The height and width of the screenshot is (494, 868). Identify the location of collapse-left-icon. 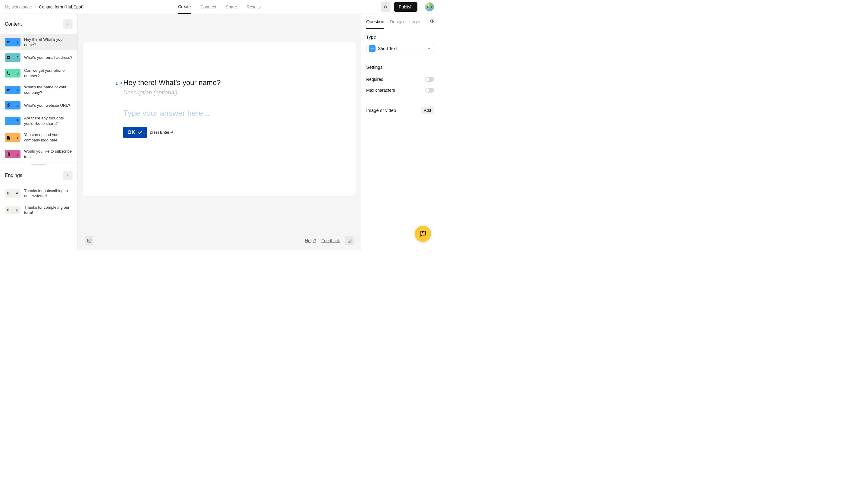
(89, 241).